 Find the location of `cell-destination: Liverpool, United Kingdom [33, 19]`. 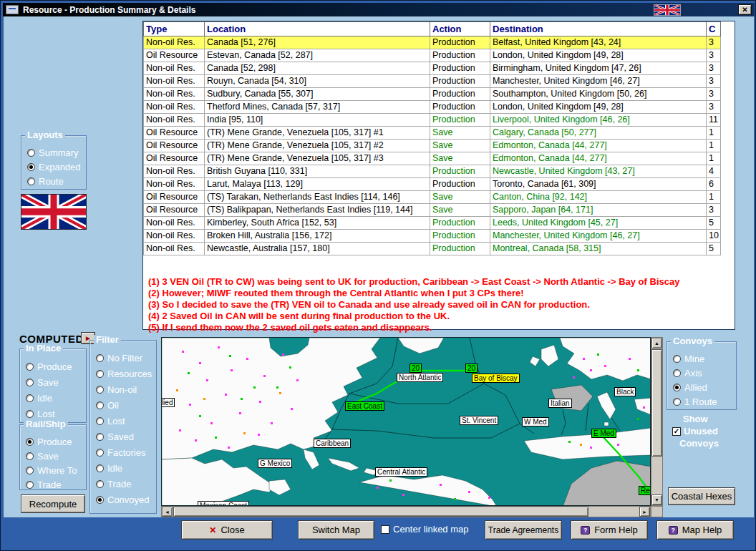

cell-destination: Liverpool, United Kingdom [33, 19] is located at coordinates (598, 120).